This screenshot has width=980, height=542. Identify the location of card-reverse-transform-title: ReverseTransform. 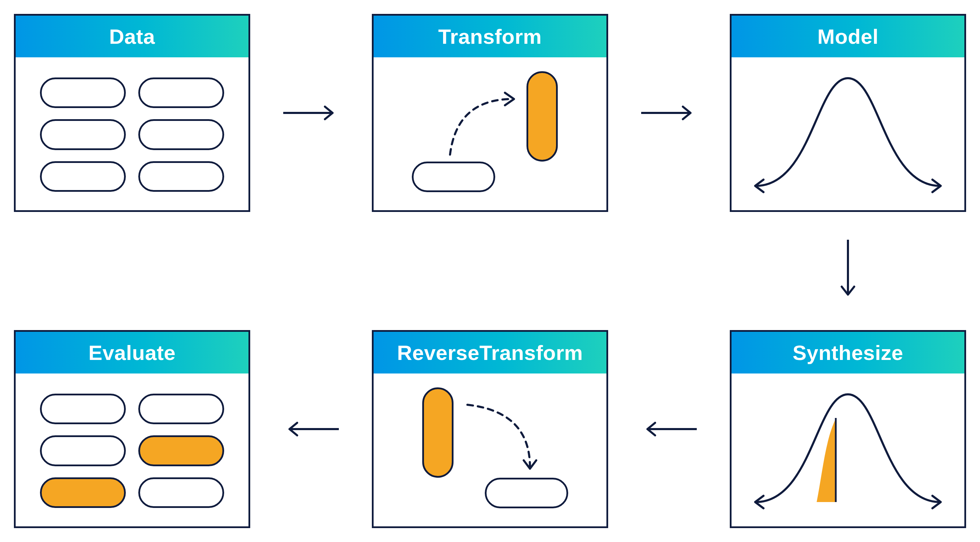
(490, 353).